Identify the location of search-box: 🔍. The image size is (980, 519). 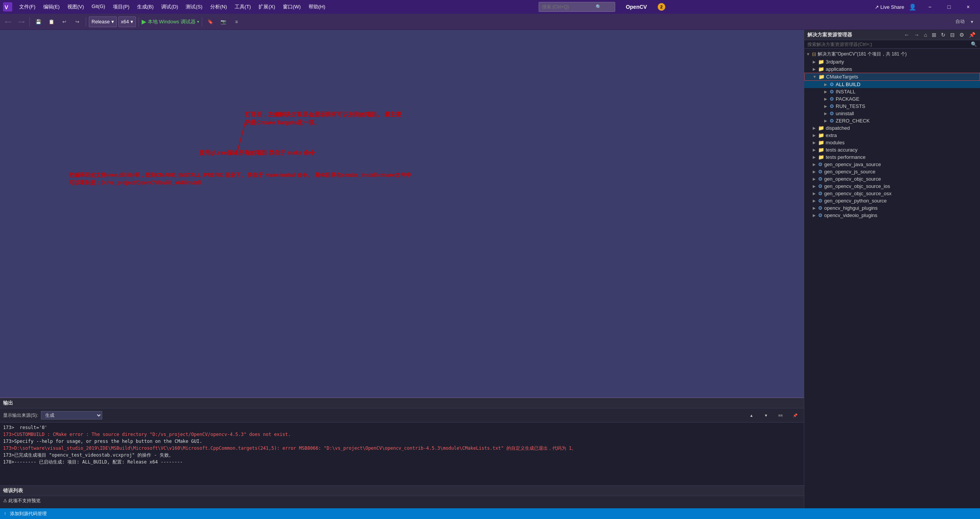
(577, 7).